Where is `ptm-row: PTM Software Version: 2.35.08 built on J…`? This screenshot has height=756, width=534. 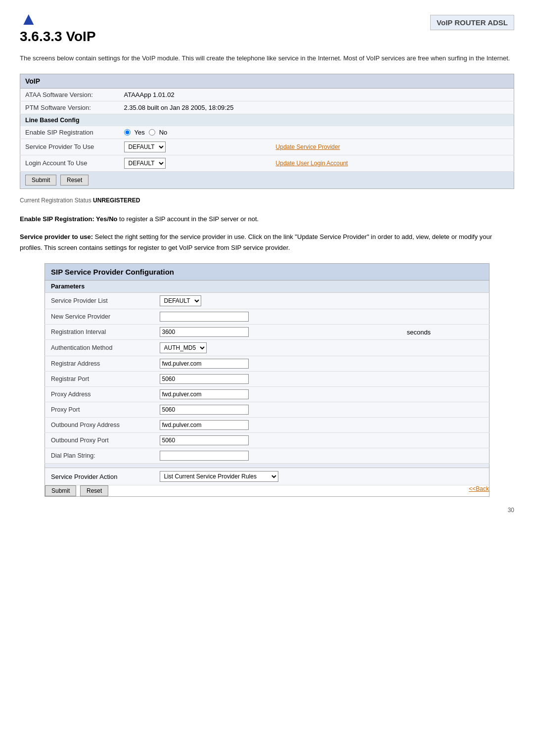
ptm-row: PTM Software Version: 2.35.08 built on J… is located at coordinates (267, 107).